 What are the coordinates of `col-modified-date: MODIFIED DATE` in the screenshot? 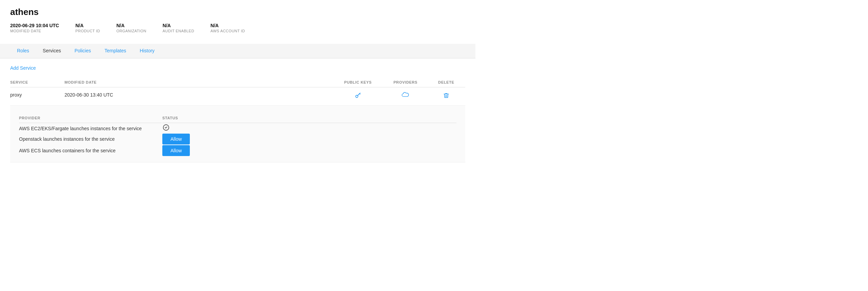 It's located at (115, 82).